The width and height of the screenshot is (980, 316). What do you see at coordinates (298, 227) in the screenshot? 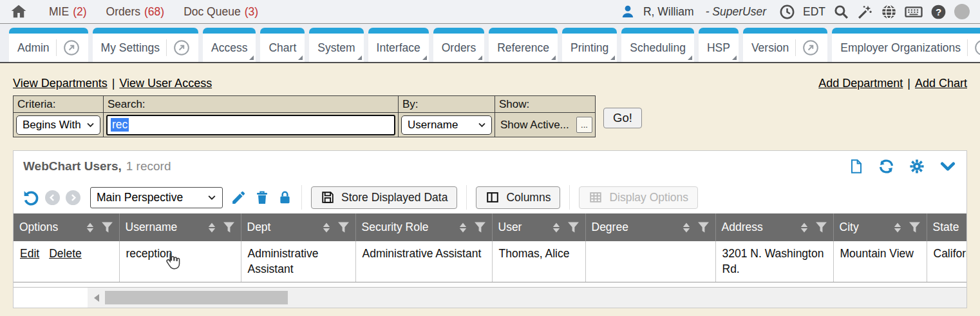
I see `column-header-dept: Dept` at bounding box center [298, 227].